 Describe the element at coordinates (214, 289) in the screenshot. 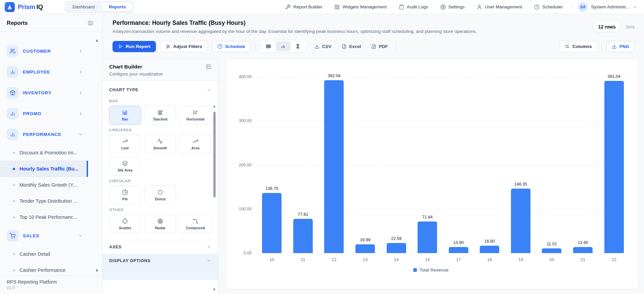

I see `panel-scroll-down-icon: ▼` at that location.